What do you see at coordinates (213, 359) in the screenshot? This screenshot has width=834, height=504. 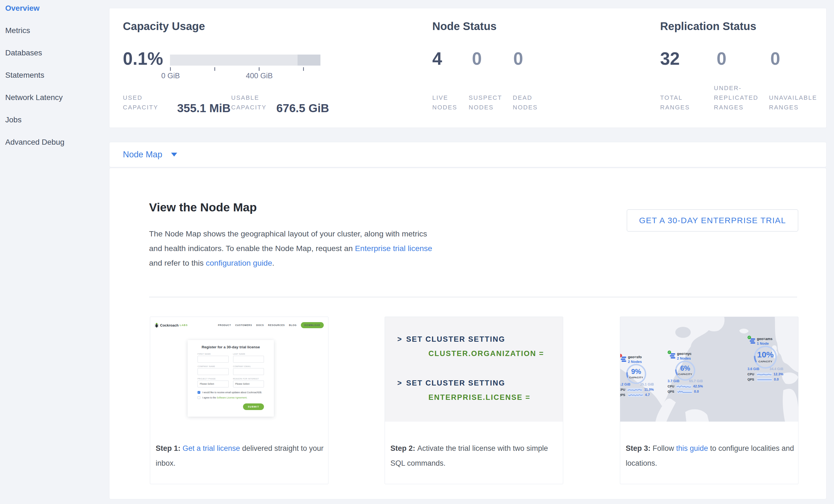 I see `first-name-field` at bounding box center [213, 359].